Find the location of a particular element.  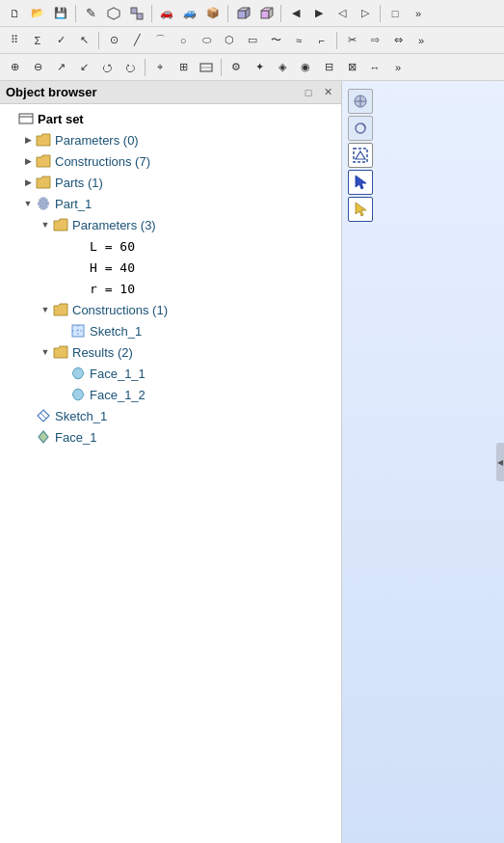

arr-right2-button: ▷ is located at coordinates (365, 14).